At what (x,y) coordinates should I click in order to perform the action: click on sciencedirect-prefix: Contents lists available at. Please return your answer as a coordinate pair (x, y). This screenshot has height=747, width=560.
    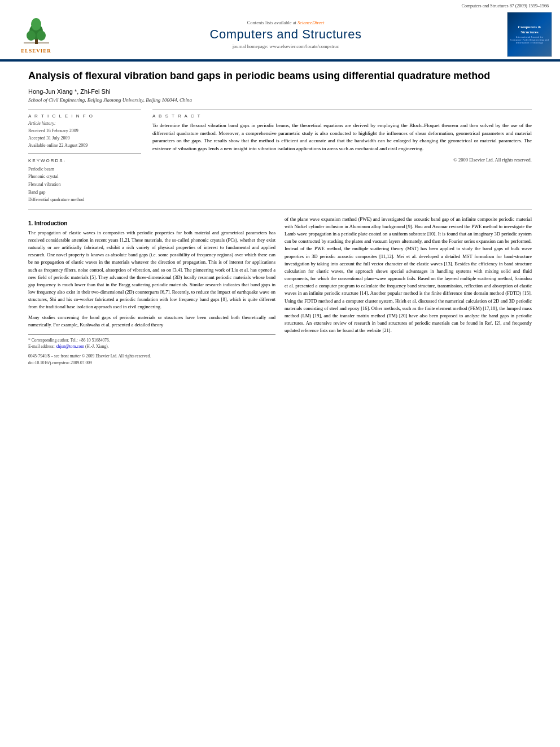
    Looking at the image, I should click on (272, 23).